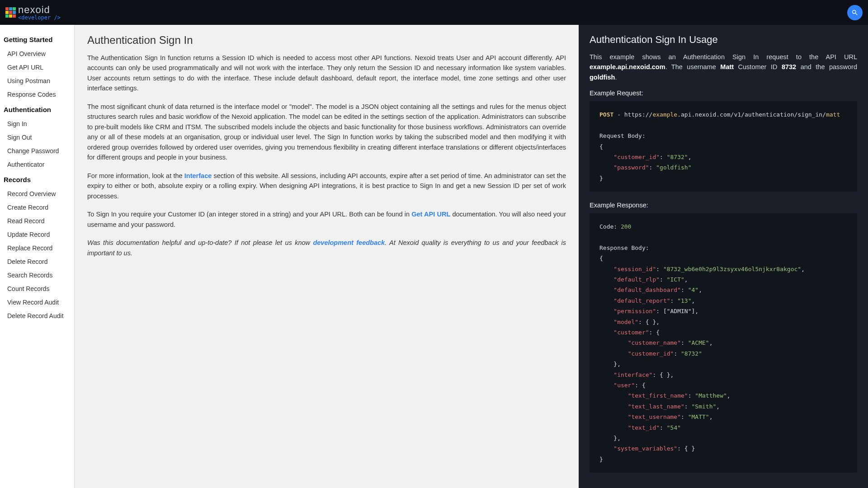 The width and height of the screenshot is (868, 488). What do you see at coordinates (198, 176) in the screenshot?
I see `interface-link: Interface` at bounding box center [198, 176].